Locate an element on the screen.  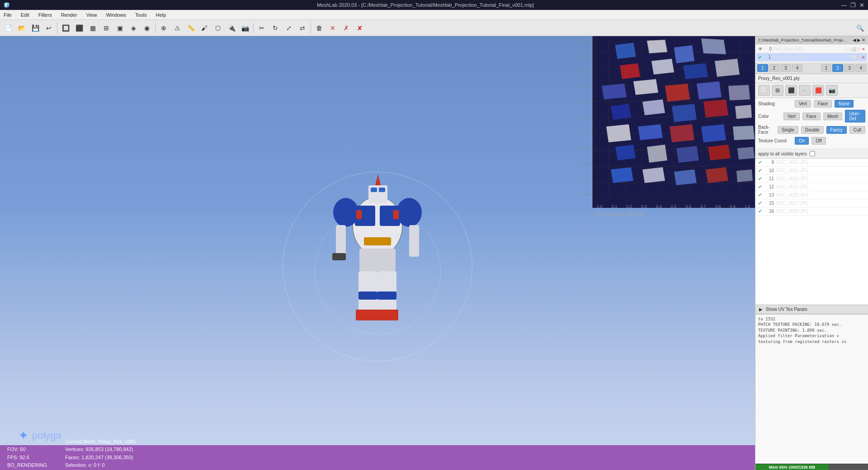
menu-item-view: View is located at coordinates (92, 15).